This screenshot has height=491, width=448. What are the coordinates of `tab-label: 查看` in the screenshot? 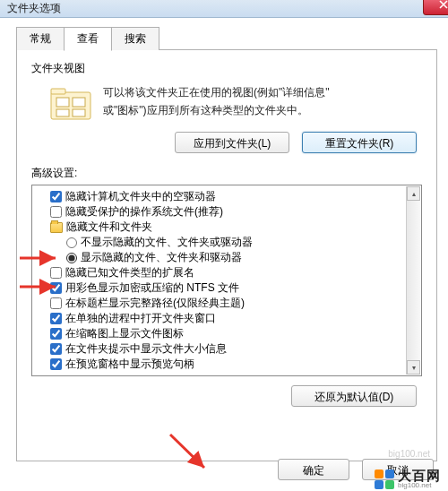 It's located at (88, 39).